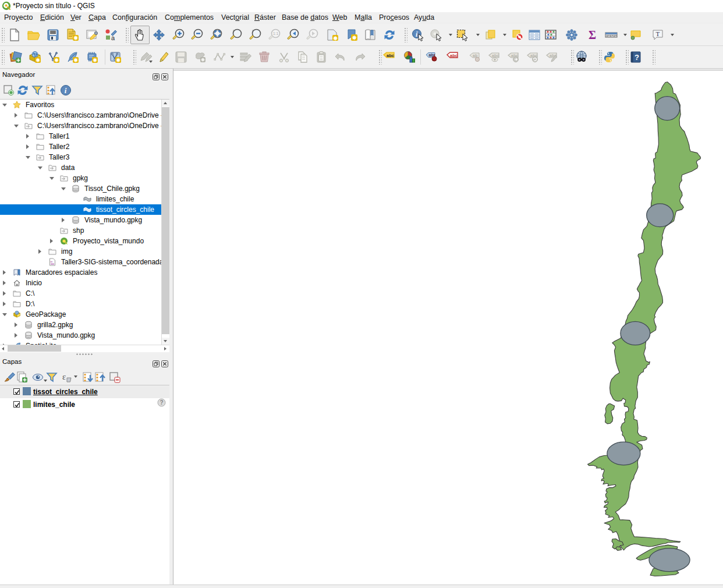  Describe the element at coordinates (276, 34) in the screenshot. I see `svg-text: 1:1` at that location.